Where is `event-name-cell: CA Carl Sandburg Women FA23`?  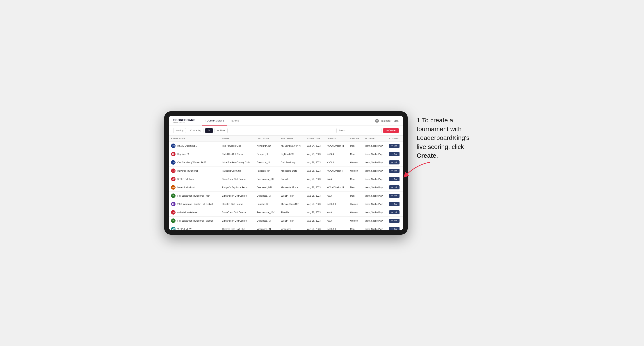
event-name-cell: CA Carl Sandburg Women FA23 is located at coordinates (194, 163).